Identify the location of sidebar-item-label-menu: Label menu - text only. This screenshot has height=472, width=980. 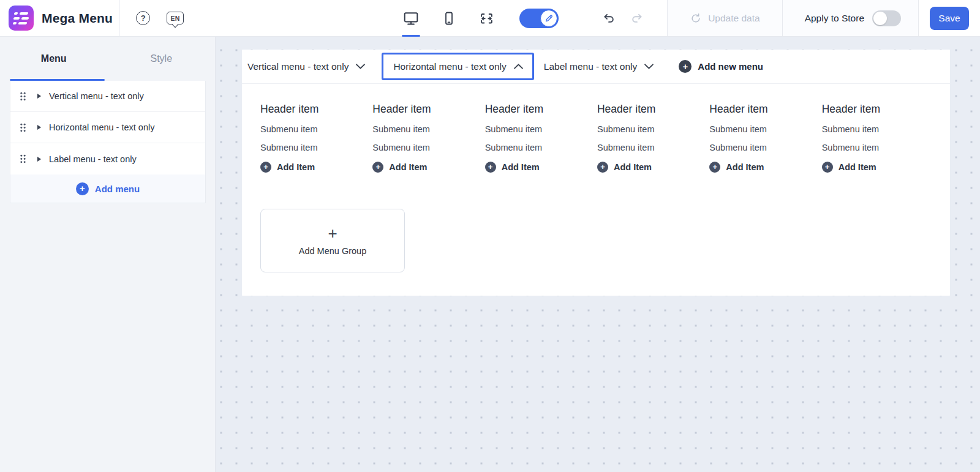
(108, 159).